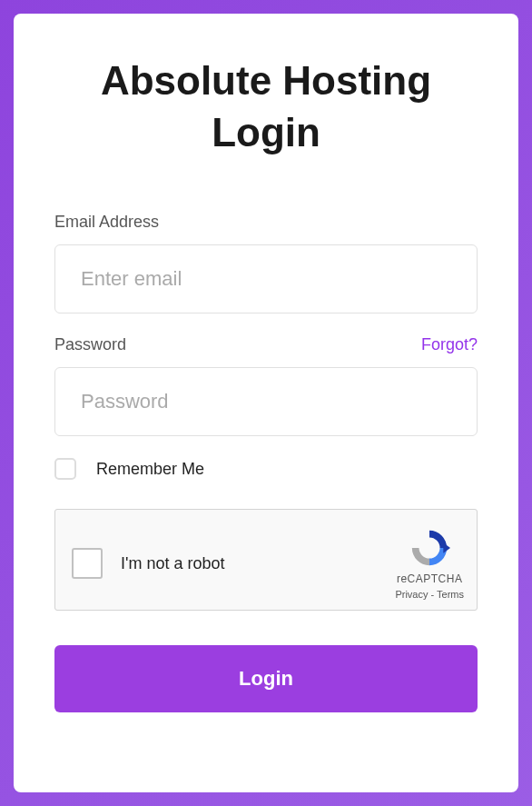  I want to click on recaptcha-label: I'm not a robot, so click(172, 563).